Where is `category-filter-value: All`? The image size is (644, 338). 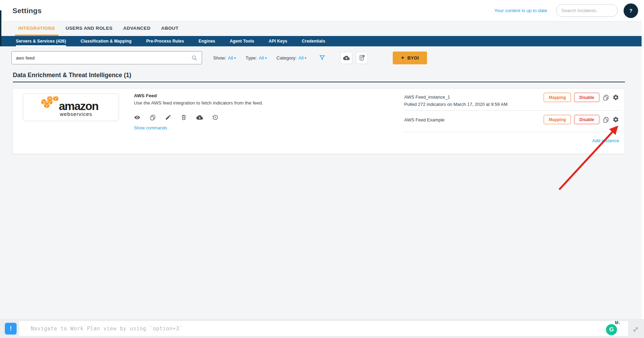
category-filter-value: All is located at coordinates (301, 58).